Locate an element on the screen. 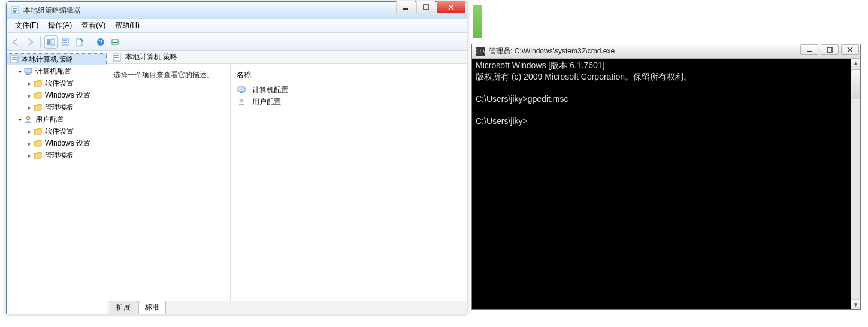 The image size is (868, 327). menu-view: 查看(V) is located at coordinates (93, 25).